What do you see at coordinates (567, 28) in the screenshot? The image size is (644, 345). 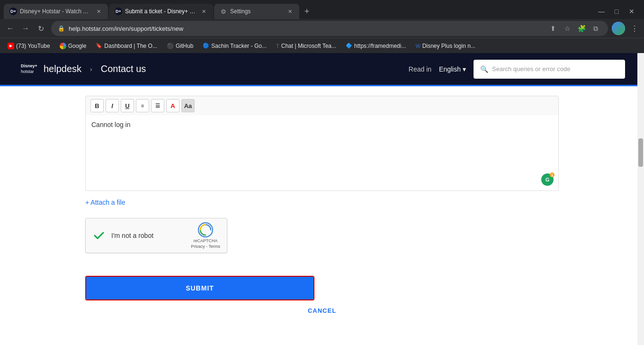 I see `bookmark-star-icon: ☆` at bounding box center [567, 28].